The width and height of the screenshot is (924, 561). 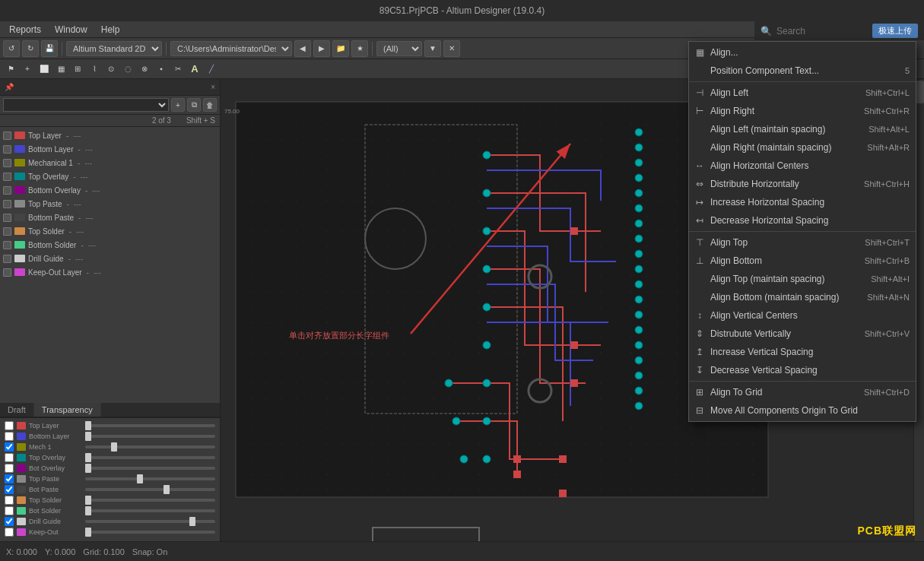 I want to click on layer-row: Bottom Paste - ---, so click(x=110, y=217).